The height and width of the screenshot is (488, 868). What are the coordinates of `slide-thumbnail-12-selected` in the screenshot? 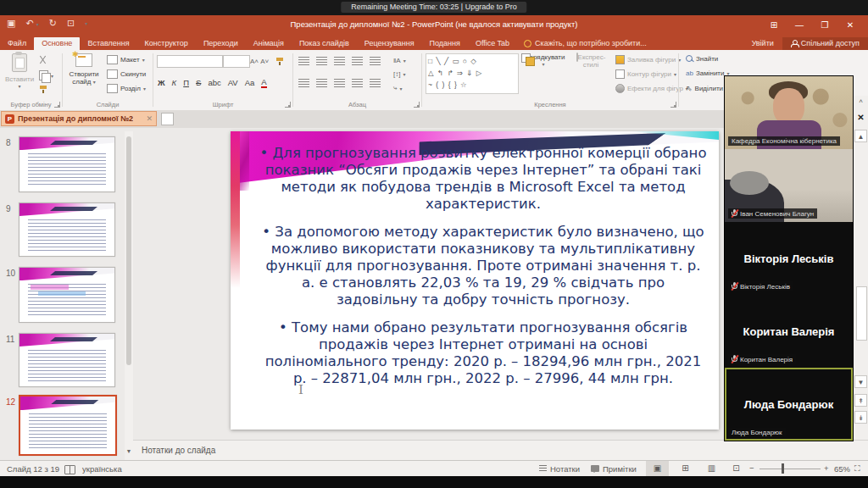 It's located at (68, 425).